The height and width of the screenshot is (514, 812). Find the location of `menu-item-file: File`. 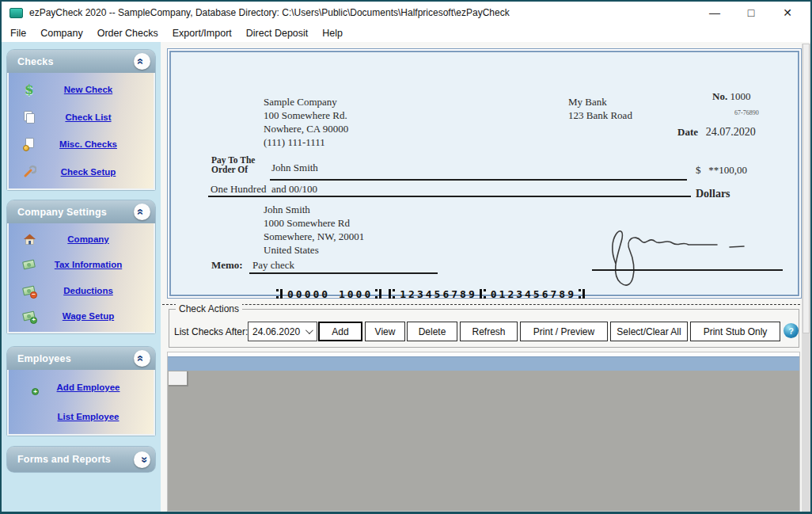

menu-item-file: File is located at coordinates (18, 33).